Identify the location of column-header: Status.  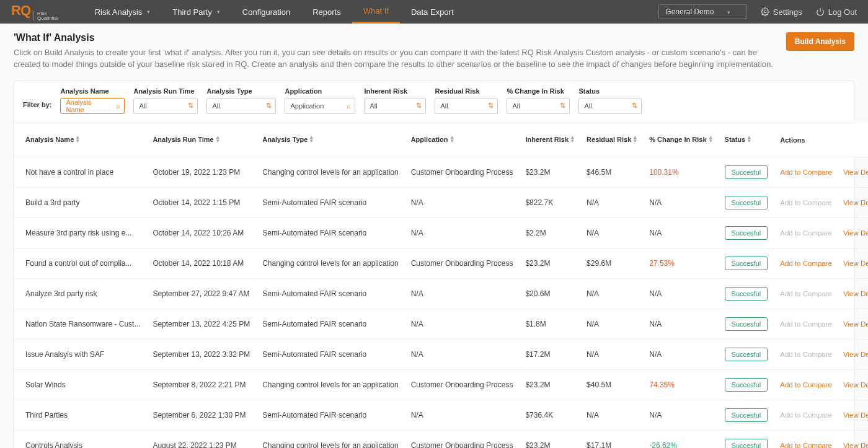
(746, 140).